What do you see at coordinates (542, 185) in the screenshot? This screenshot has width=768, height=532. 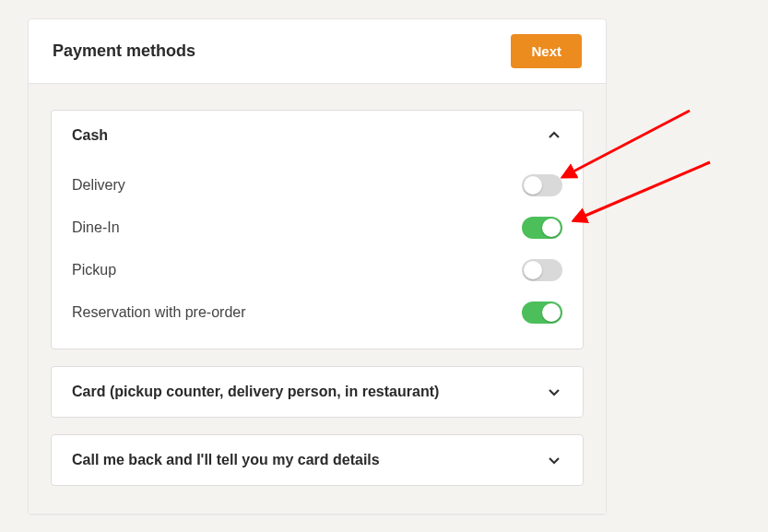 I see `toggle-delivery` at bounding box center [542, 185].